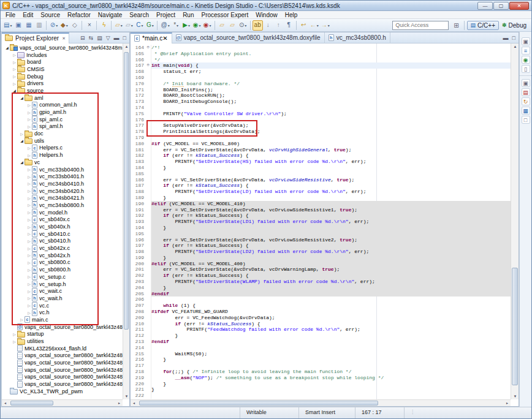 This screenshot has height=419, width=532. What do you see at coordinates (321, 60) in the screenshot?
I see `code-line: 166 */` at bounding box center [321, 60].